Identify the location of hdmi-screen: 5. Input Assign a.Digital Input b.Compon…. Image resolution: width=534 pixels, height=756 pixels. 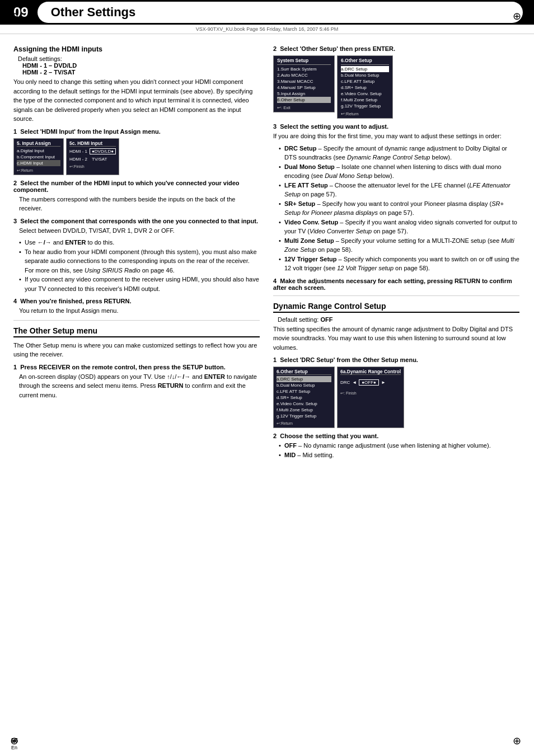
(137, 157).